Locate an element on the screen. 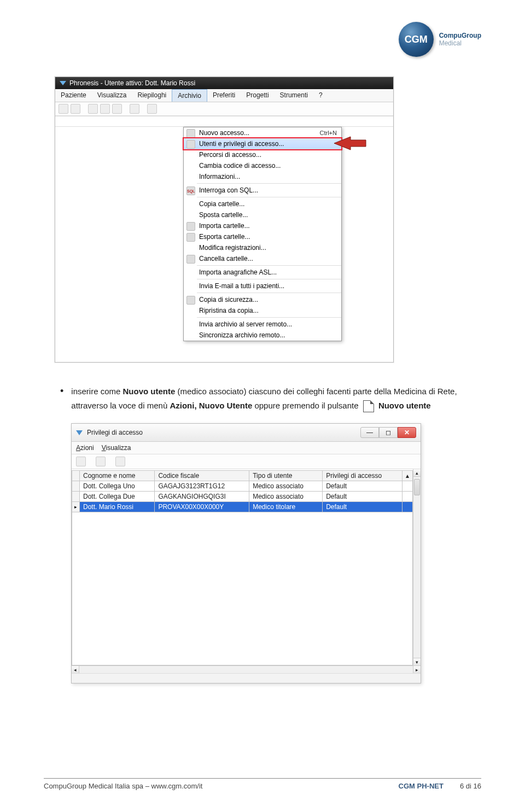  window-buttons: — ◻ ✕ is located at coordinates (388, 433).